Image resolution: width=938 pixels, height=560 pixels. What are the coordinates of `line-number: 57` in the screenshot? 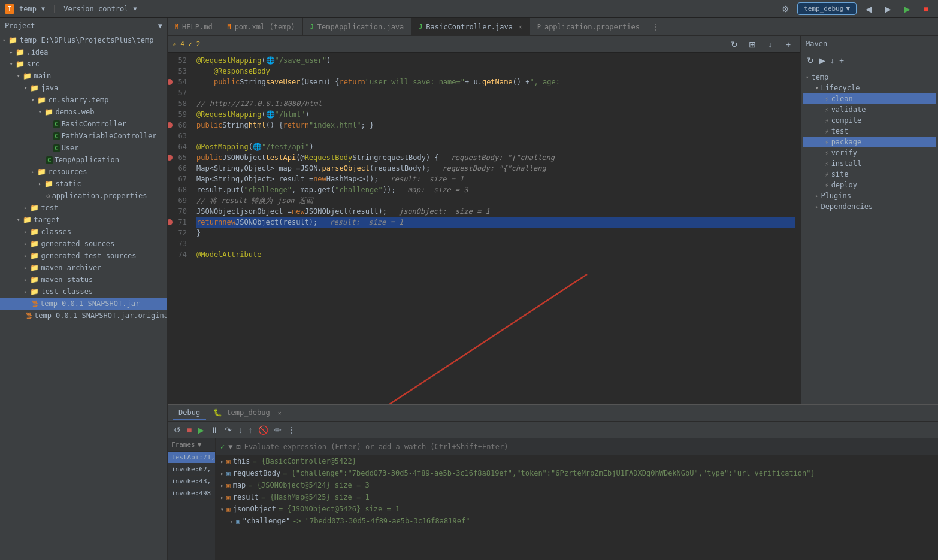 It's located at (180, 93).